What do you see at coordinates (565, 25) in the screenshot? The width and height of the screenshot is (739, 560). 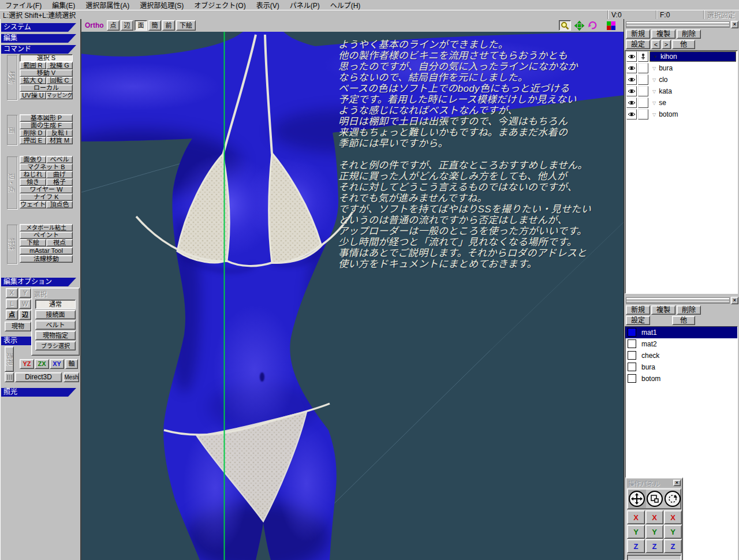 I see `zoom-tool-button` at bounding box center [565, 25].